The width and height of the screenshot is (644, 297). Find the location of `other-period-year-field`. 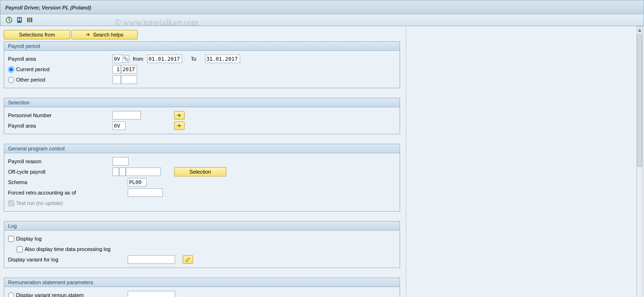

other-period-year-field is located at coordinates (129, 80).